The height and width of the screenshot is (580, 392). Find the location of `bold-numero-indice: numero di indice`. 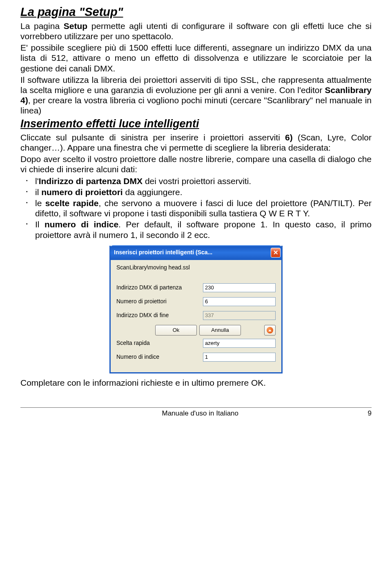

bold-numero-indice: numero di indice is located at coordinates (82, 224).